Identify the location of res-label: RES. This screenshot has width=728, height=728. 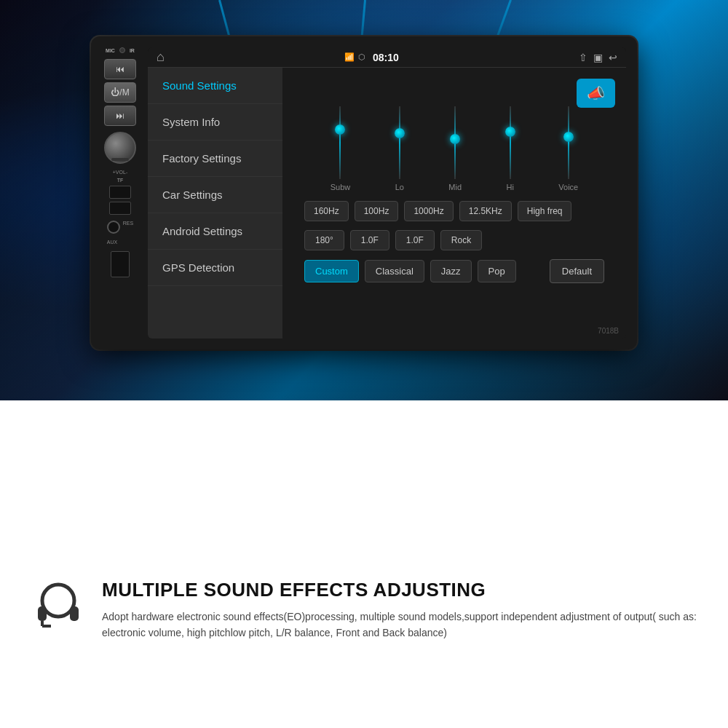
(128, 234).